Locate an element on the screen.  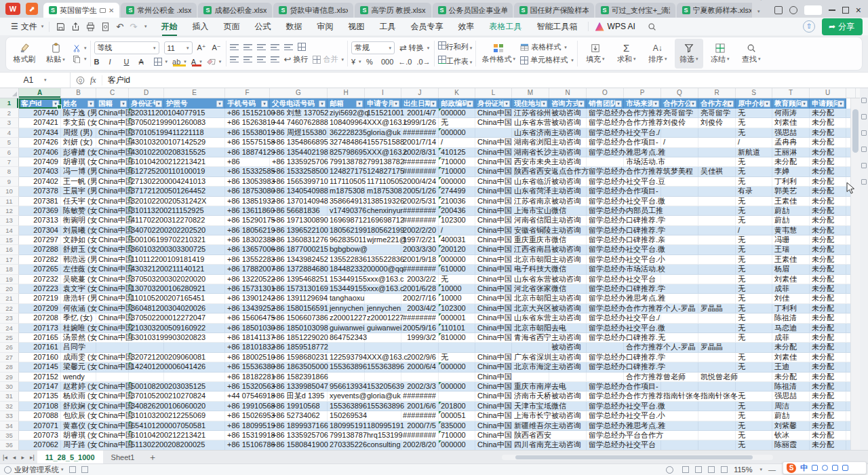
first-sheet-icon: |◂ is located at coordinates (5, 457).